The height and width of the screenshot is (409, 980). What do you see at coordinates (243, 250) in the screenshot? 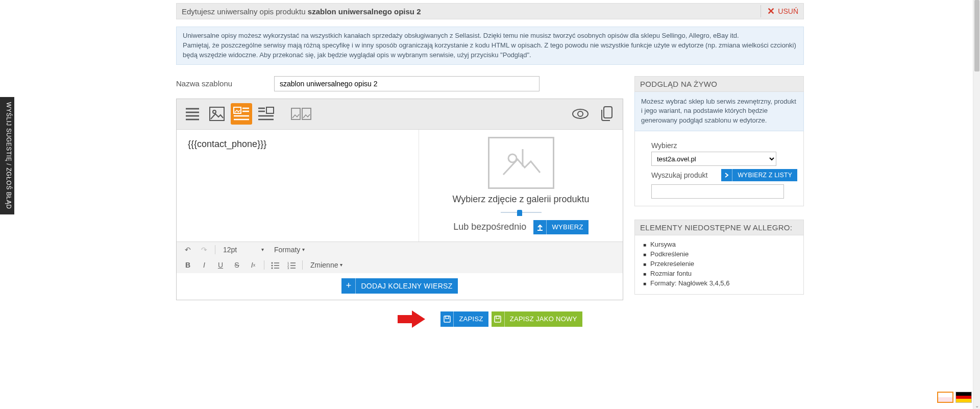
I see `font-size-dropdown: 12pt▾` at bounding box center [243, 250].